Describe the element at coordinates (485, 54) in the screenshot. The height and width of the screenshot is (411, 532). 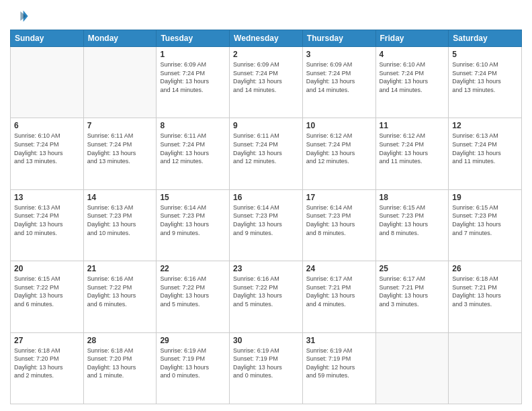
I see `day-number: 5` at that location.